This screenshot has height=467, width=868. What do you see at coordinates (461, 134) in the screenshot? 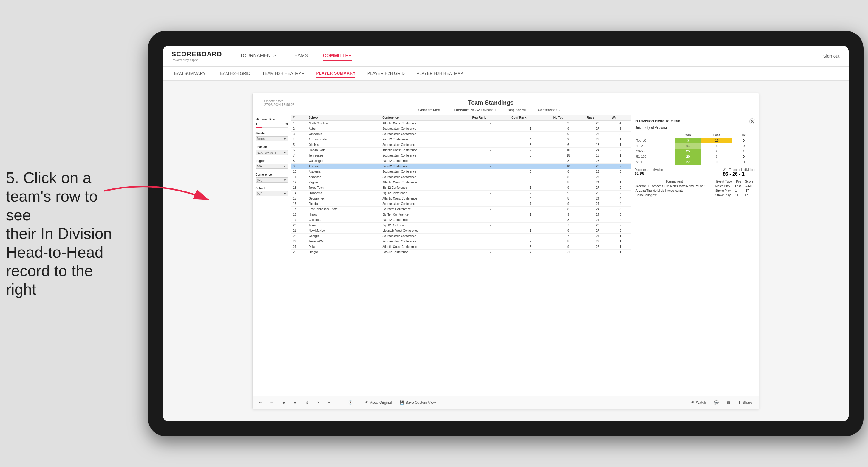
I see `table-row: 3 Vanderbilt Southeastern Conference - 2…` at bounding box center [461, 134].